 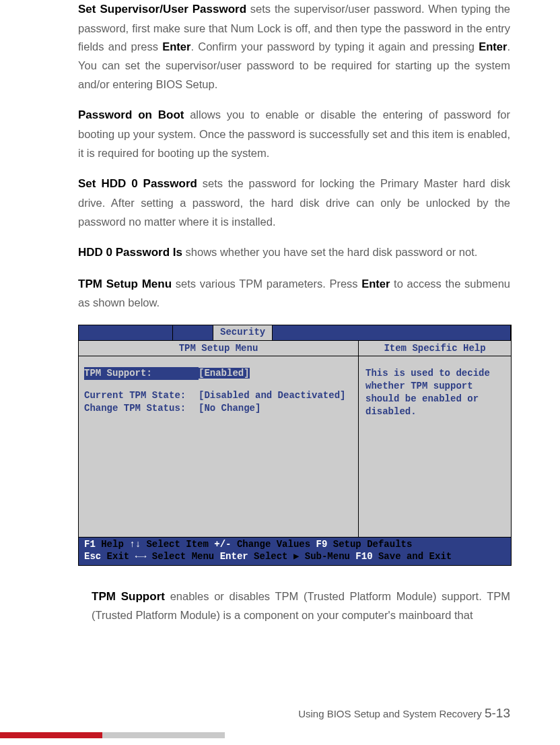 I want to click on text: Select ▶ Sub-Menu, so click(x=302, y=556).